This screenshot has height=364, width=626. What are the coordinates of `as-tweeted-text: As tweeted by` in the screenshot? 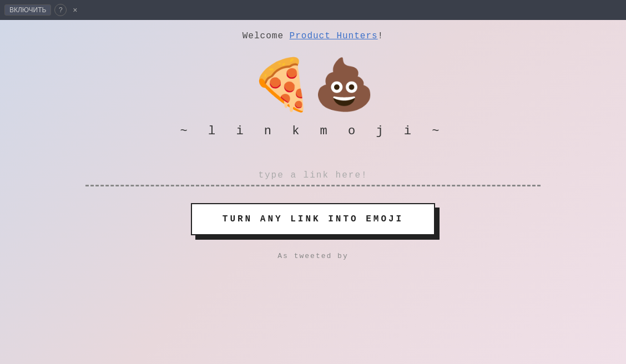 It's located at (313, 256).